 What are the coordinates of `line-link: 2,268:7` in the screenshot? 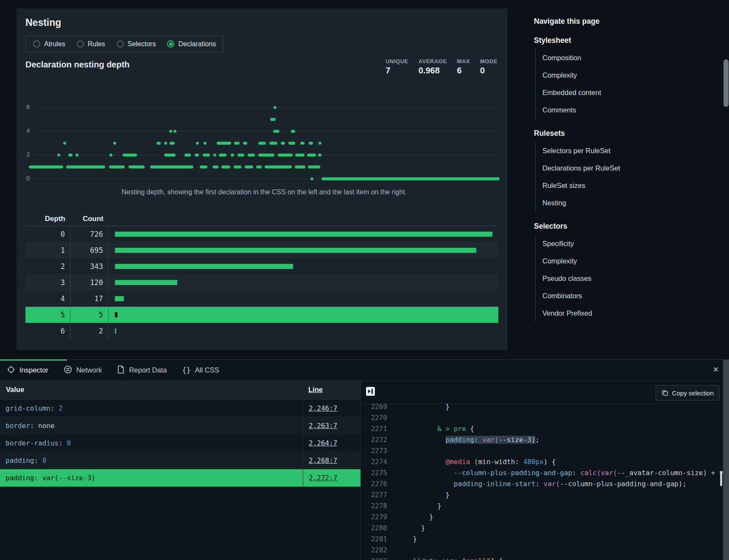 It's located at (323, 461).